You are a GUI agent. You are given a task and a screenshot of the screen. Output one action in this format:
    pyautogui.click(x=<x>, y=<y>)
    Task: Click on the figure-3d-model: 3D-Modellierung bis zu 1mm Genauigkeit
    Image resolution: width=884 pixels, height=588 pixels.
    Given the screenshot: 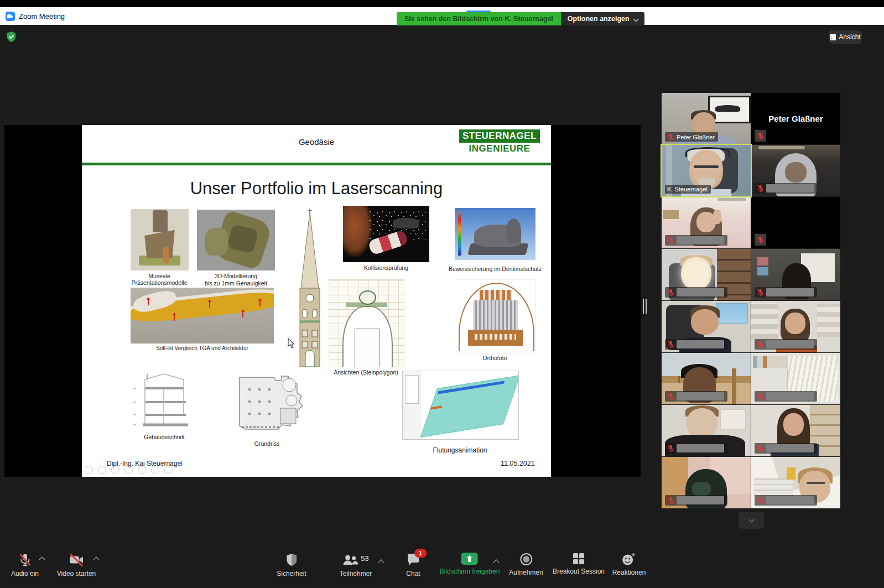 What is the action you would take?
    pyautogui.click(x=236, y=248)
    